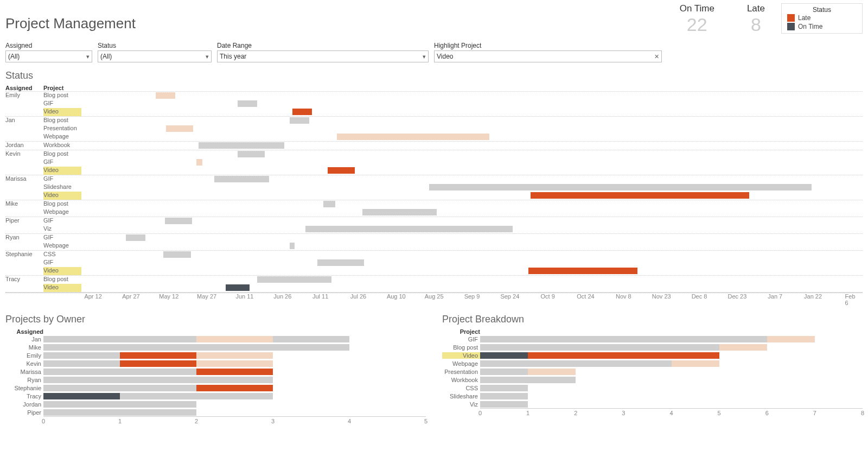 This screenshot has height=457, width=868. I want to click on bar-row: Jan, so click(216, 339).